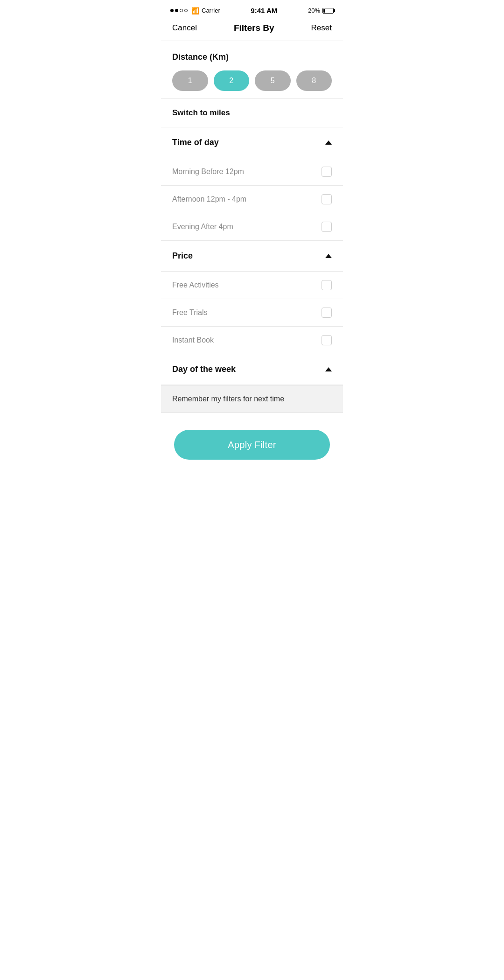 The image size is (504, 980). I want to click on distance-pill-5km: 5, so click(273, 81).